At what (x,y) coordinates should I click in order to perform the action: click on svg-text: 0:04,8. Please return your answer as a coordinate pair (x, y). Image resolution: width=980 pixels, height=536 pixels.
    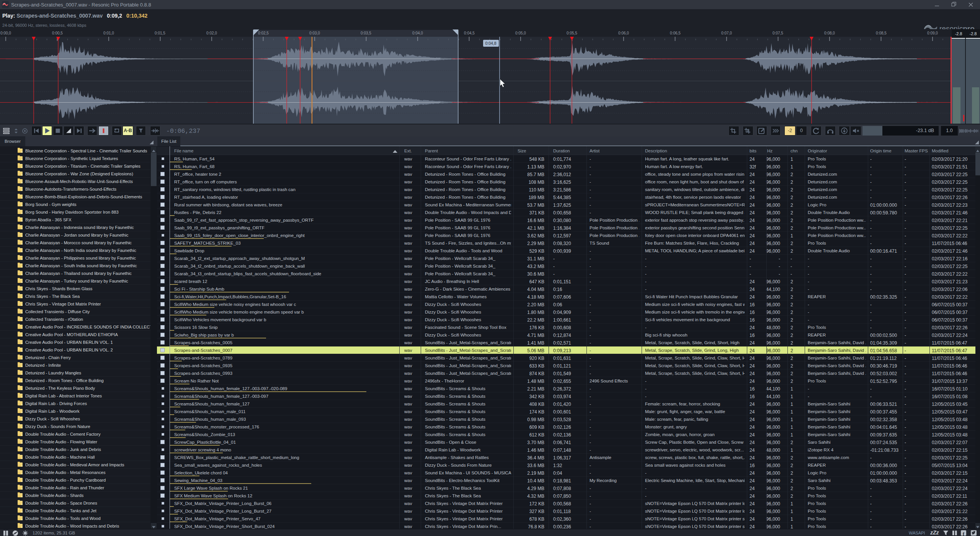
    Looking at the image, I should click on (491, 43).